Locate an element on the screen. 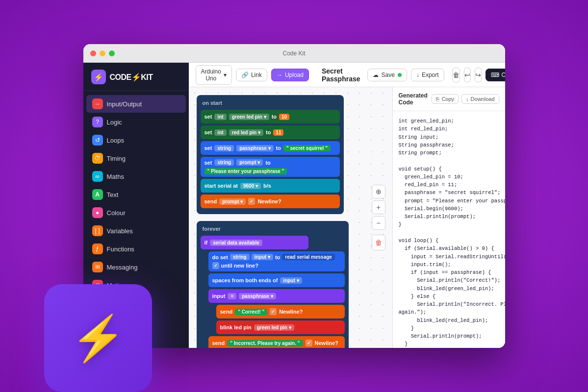  sidebar-item-timing: ⏱ Timing is located at coordinates (136, 158).